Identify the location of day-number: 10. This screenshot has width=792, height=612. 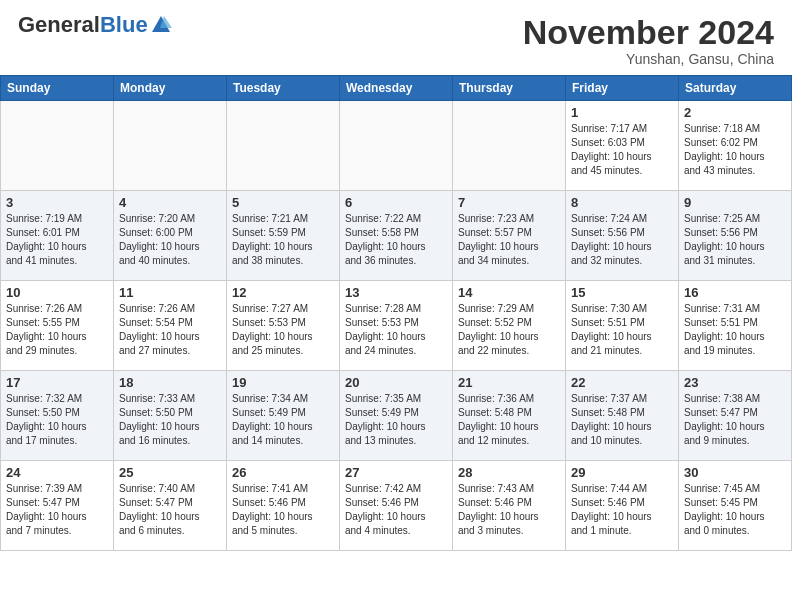
(57, 292).